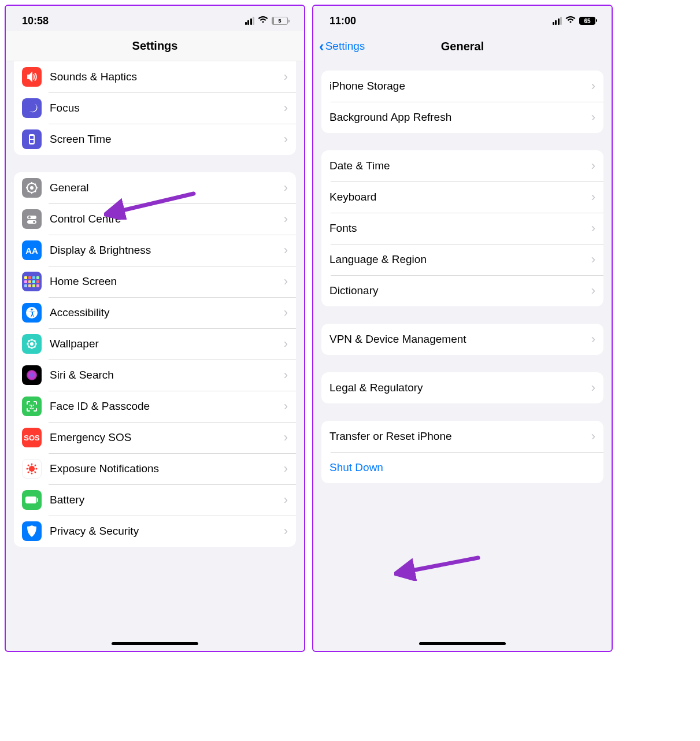 The image size is (700, 741). What do you see at coordinates (155, 438) in the screenshot?
I see `row-emergency-sos: SOSEmergency SOS›` at bounding box center [155, 438].